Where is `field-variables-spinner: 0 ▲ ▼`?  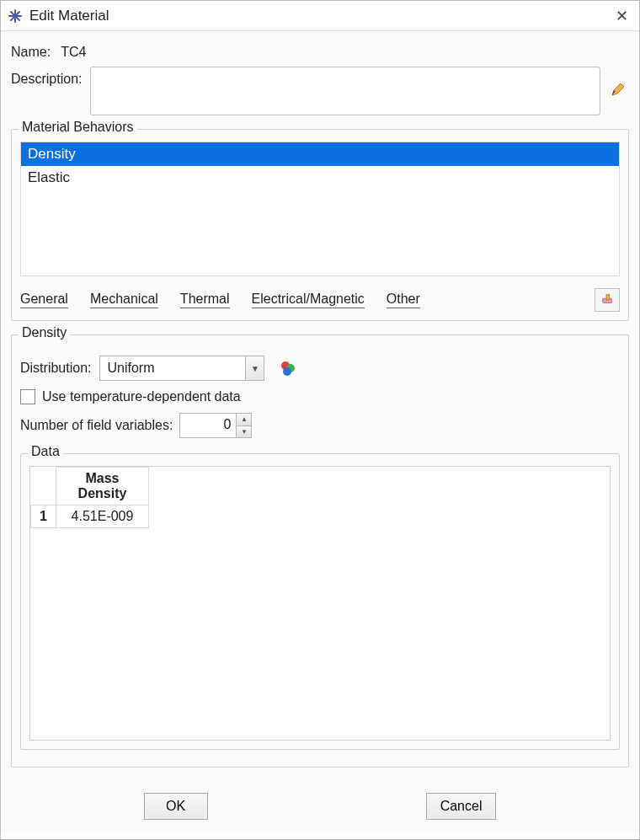
field-variables-spinner: 0 ▲ ▼ is located at coordinates (216, 425).